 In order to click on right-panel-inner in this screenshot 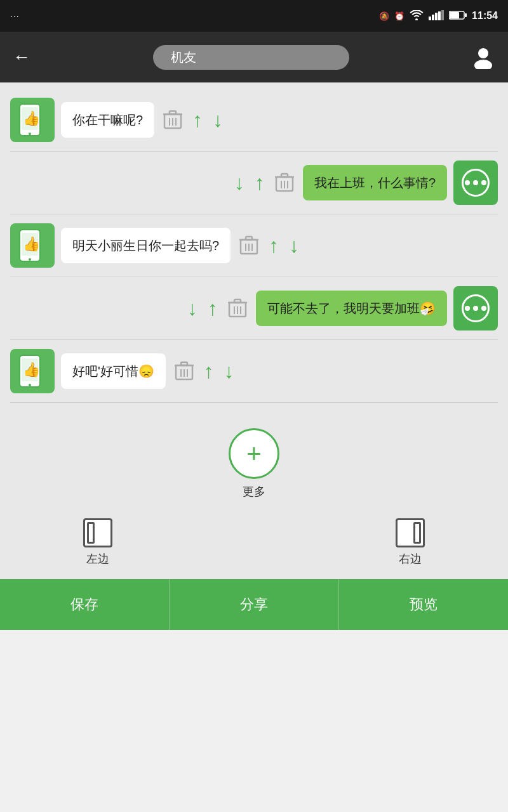, I will do `click(417, 533)`.